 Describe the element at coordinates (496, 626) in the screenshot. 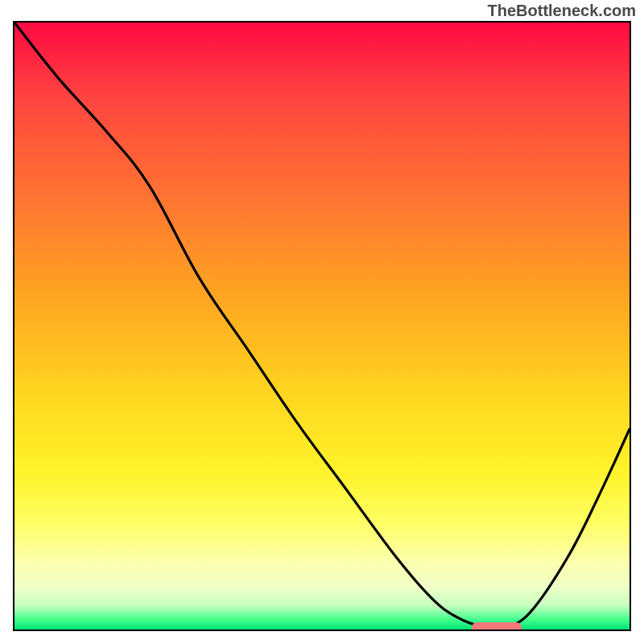

I see `optimum-marker` at that location.